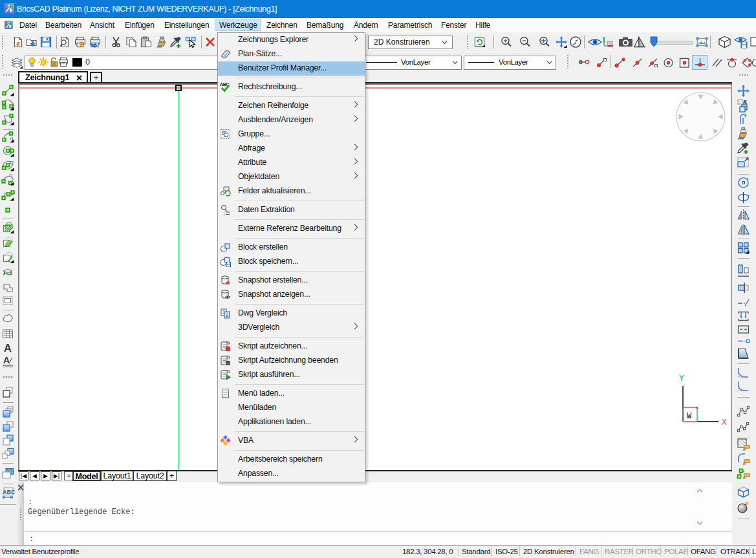  What do you see at coordinates (682, 379) in the screenshot?
I see `svg-text: Y` at bounding box center [682, 379].